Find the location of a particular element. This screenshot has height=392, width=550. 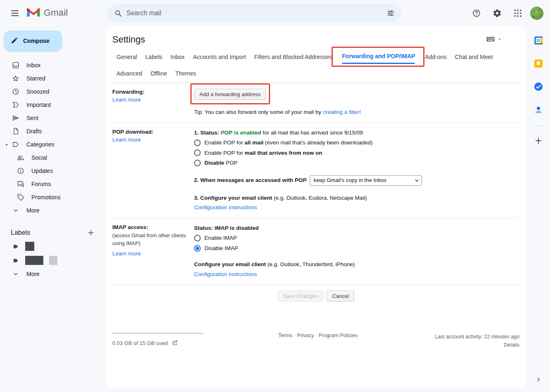

tab-labels: Labels is located at coordinates (154, 57).